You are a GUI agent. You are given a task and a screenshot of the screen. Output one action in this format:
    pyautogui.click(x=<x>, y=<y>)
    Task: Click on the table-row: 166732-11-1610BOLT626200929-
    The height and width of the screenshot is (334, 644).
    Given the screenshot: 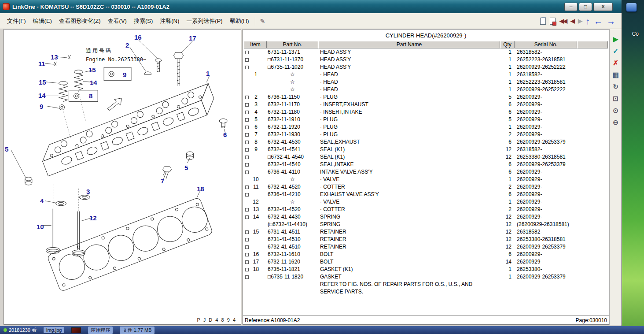 What is the action you would take?
    pyautogui.click(x=426, y=255)
    